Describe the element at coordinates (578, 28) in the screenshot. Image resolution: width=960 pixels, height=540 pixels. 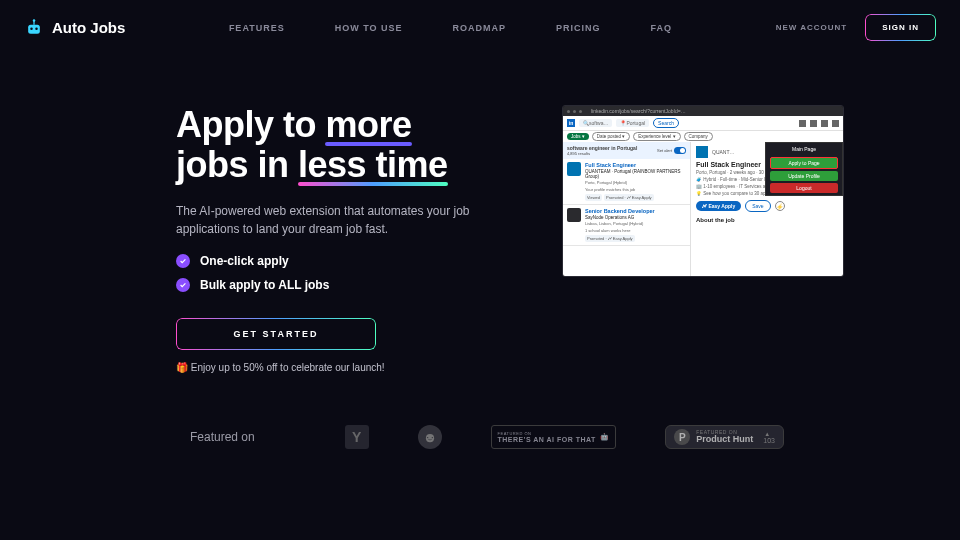
I see `nav-pricing: PRICING` at that location.